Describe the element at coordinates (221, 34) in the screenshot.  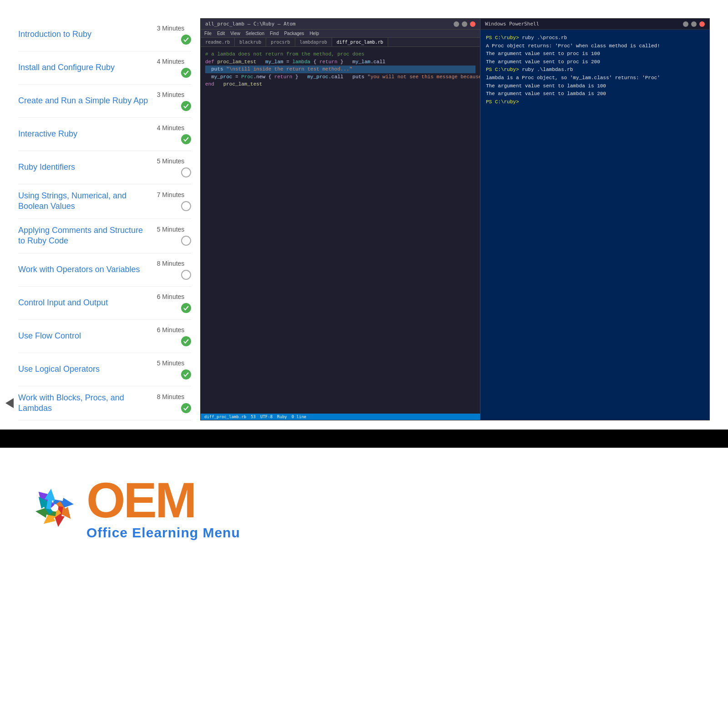
I see `menu-item-edit: Edit` at that location.